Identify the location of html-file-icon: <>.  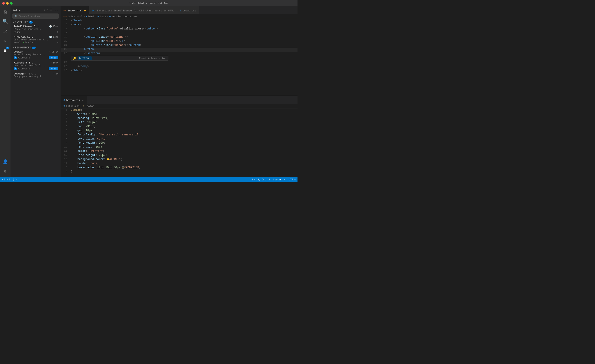
(65, 16).